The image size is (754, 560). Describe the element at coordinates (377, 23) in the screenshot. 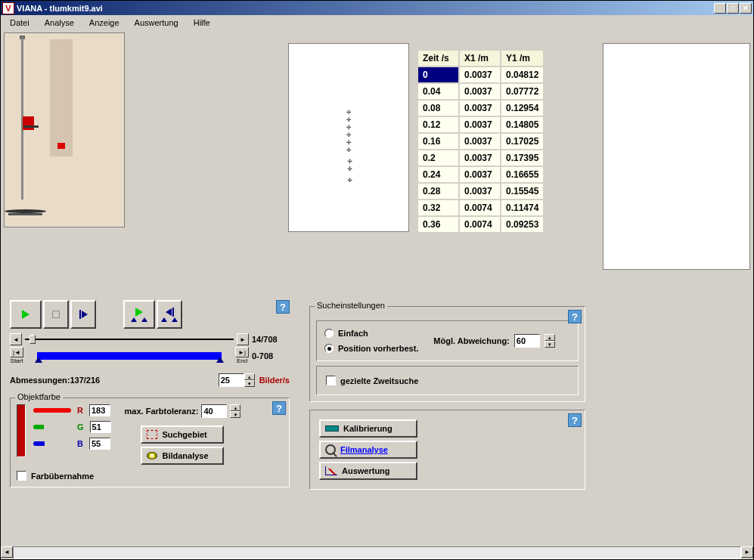

I see `menubar: Datei Analyse Anzeige Auswertung Hilfe` at that location.